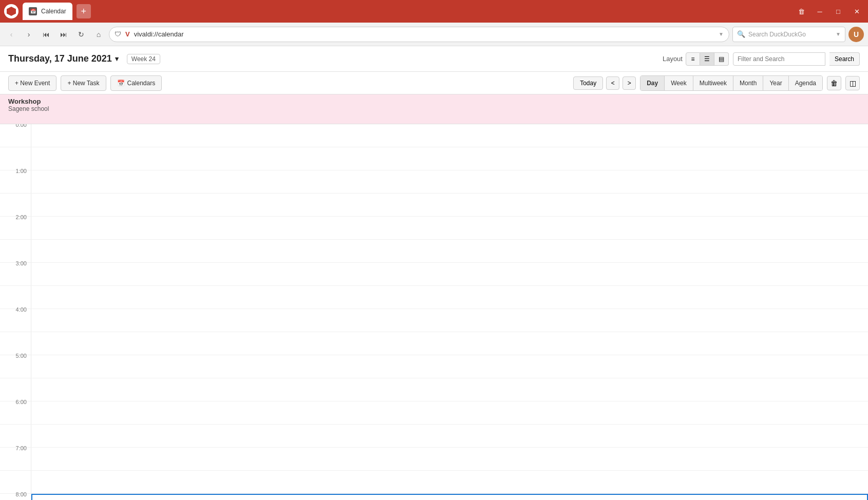  Describe the element at coordinates (117, 59) in the screenshot. I see `date-dropdown-icon: ▾` at that location.